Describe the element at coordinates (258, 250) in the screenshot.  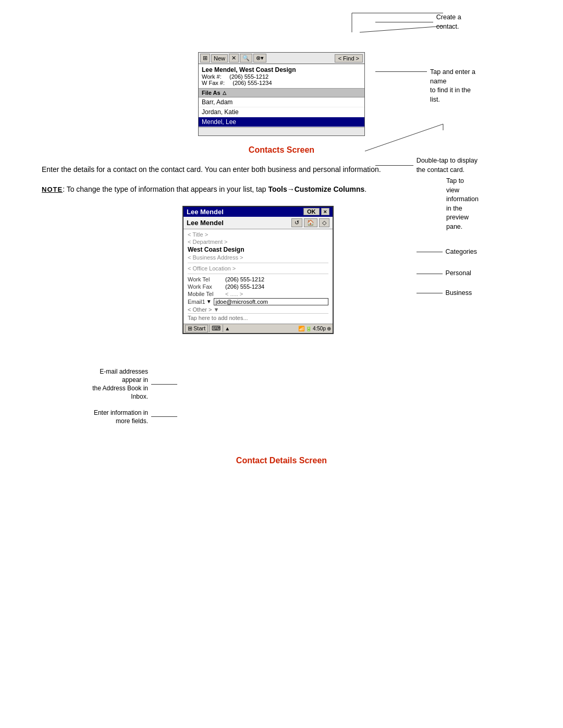
I see `company-field: West Coast Design` at that location.